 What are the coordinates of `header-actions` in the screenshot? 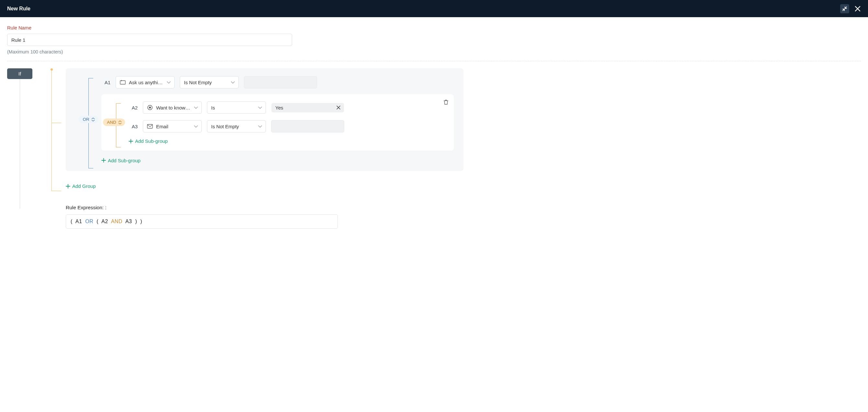 It's located at (851, 9).